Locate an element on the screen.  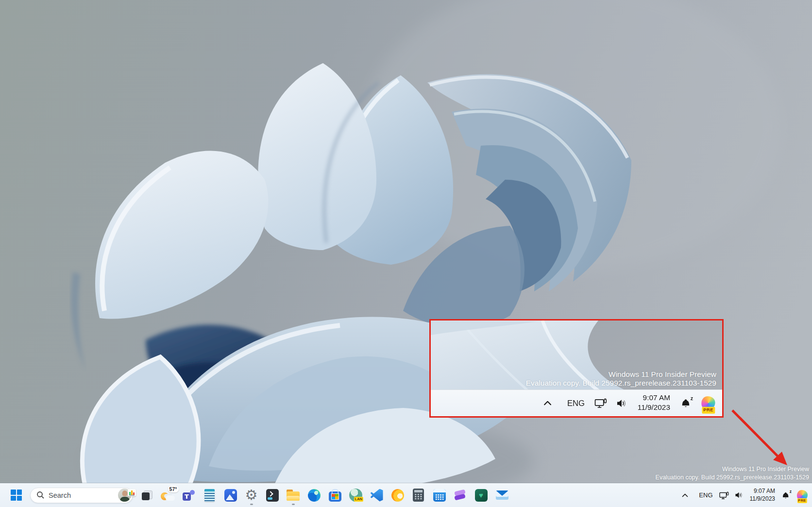
vscode-icon is located at coordinates (377, 495).